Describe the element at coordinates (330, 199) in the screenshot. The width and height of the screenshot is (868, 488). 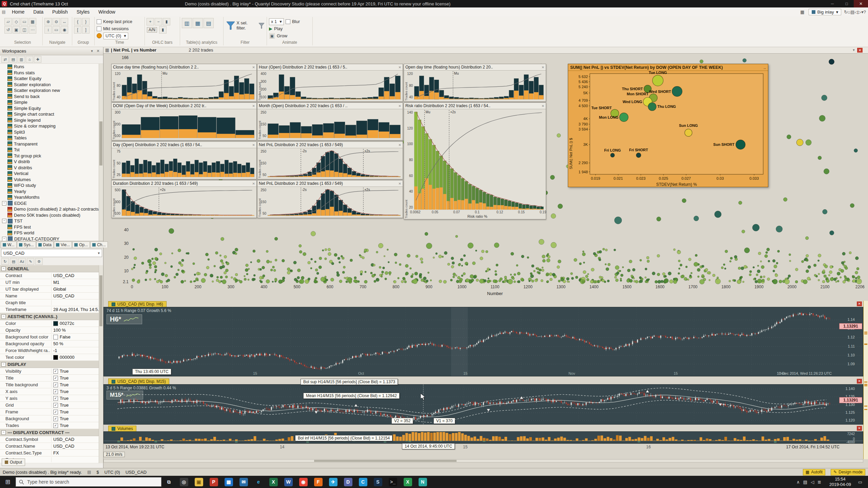
I see `dist-panel-net-pnl-2: Net PnL Distribution 2 202 trades (1 653…` at that location.